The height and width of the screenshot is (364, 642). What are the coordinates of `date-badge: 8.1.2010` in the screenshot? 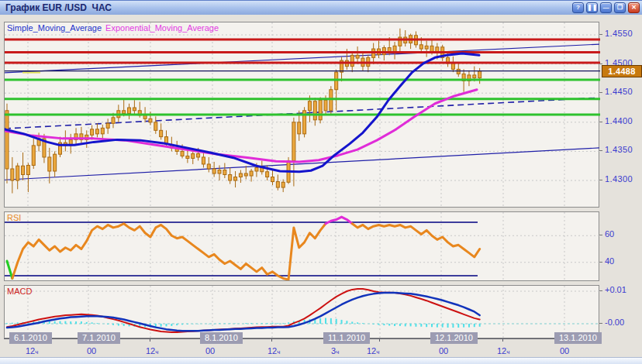 It's located at (222, 338).